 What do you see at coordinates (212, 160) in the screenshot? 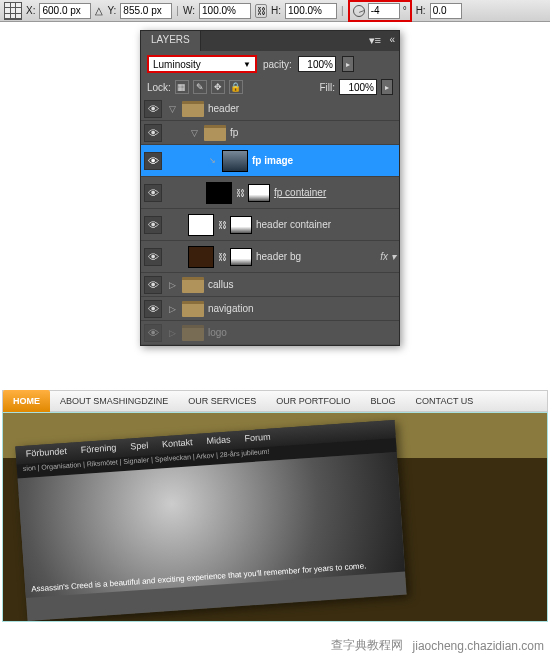
I see `smart-object-icon: ↘` at bounding box center [212, 160].